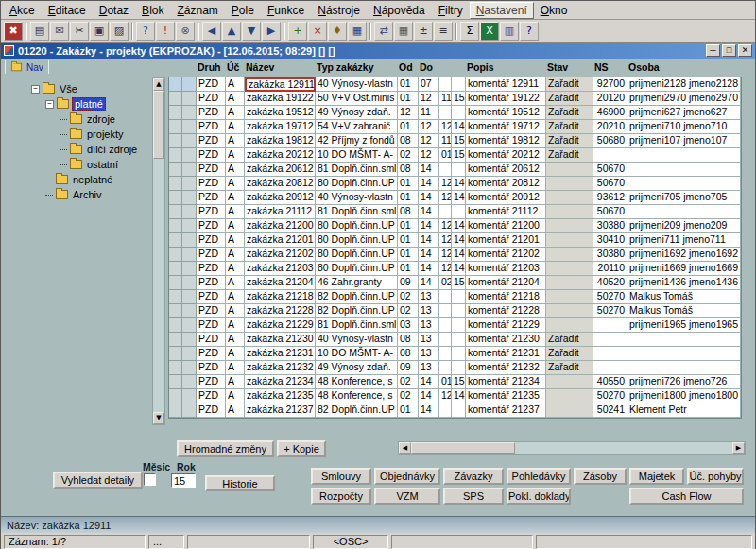 This screenshot has height=549, width=756. What do you see at coordinates (280, 155) in the screenshot?
I see `cell-nazev: zakázka 20212` at bounding box center [280, 155].